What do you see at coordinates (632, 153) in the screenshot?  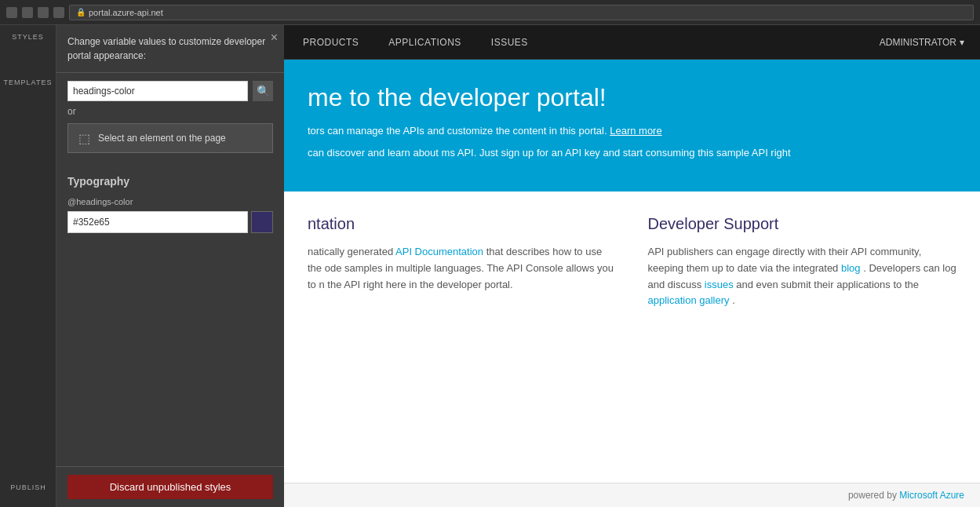 I see `hero-body: can discover and learn about ms API. Jus…` at bounding box center [632, 153].